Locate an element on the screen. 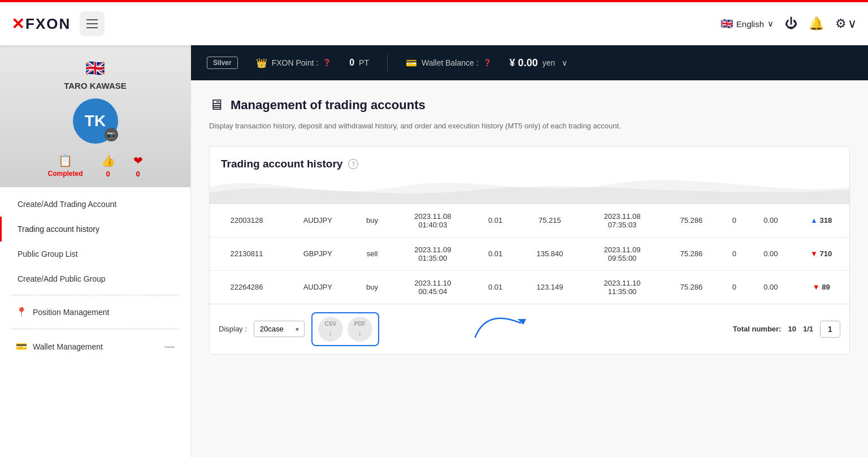 The height and width of the screenshot is (457, 868). logo: ✕ FXON is located at coordinates (41, 24).